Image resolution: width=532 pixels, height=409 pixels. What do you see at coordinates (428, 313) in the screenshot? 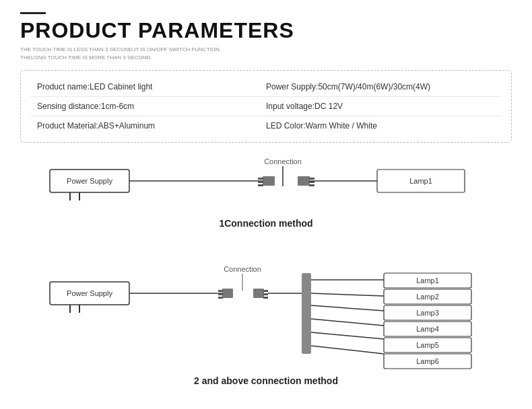
I see `lamp-text-3: Lamp3` at bounding box center [428, 313].